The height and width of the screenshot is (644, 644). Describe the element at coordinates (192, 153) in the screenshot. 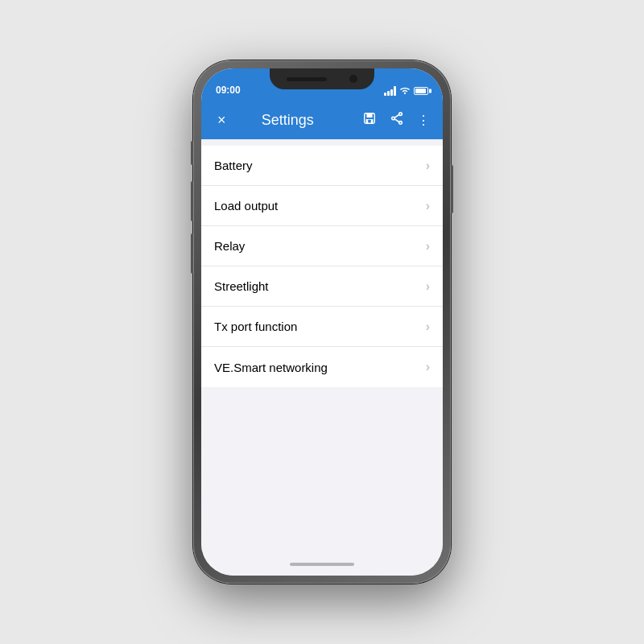

I see `silent-button` at that location.